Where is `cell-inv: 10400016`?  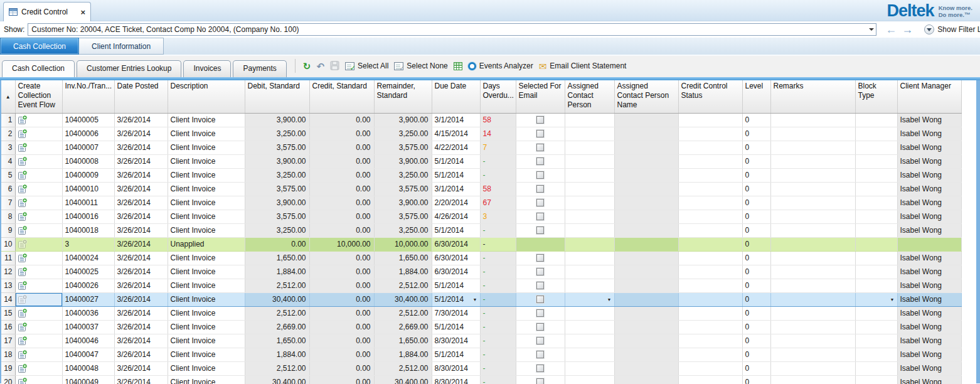 cell-inv: 10400016 is located at coordinates (88, 216).